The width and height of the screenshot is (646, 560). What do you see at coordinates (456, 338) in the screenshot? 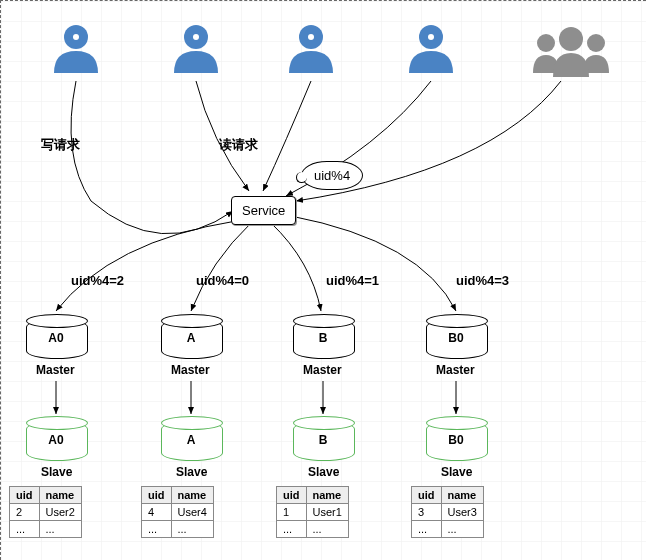
I see `db-master-3: B0` at bounding box center [456, 338].